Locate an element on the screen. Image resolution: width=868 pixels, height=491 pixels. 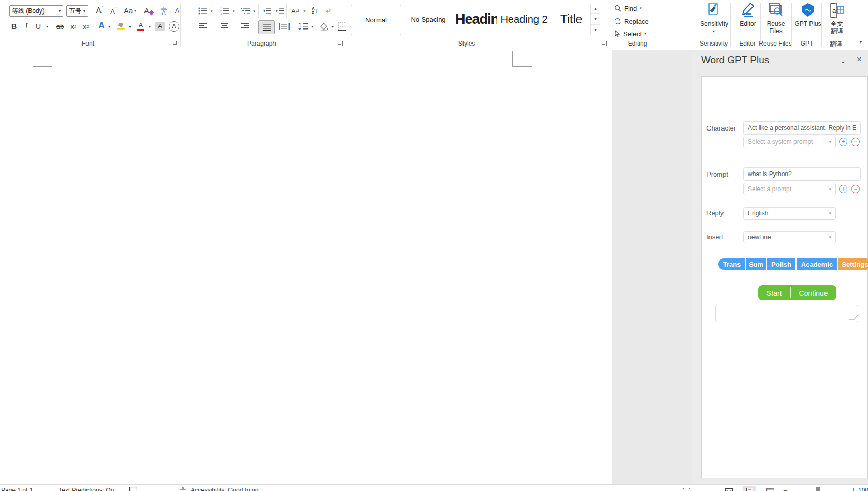
find-button: Find▾ is located at coordinates (628, 8).